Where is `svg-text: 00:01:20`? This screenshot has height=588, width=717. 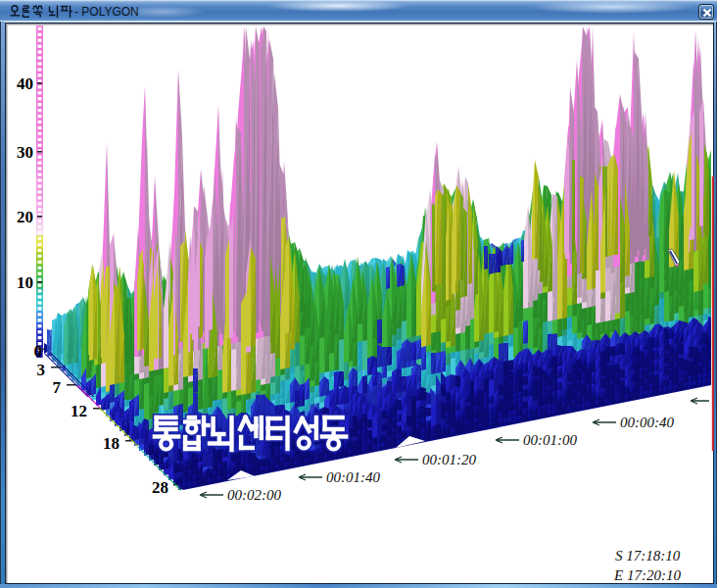
svg-text: 00:01:20 is located at coordinates (449, 460).